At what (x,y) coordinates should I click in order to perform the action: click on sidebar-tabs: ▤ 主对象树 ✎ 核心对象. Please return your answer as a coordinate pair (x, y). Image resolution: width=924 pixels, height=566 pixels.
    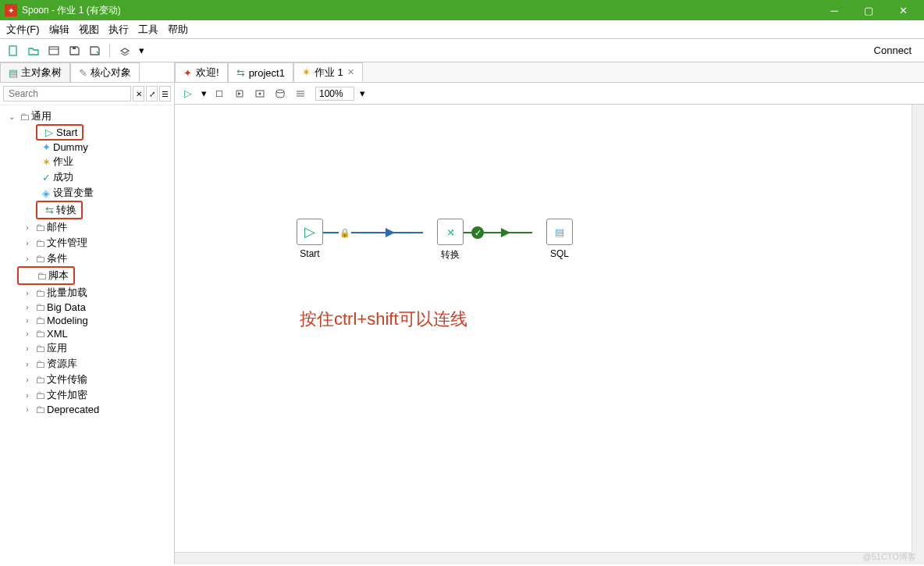
    Looking at the image, I should click on (87, 73).